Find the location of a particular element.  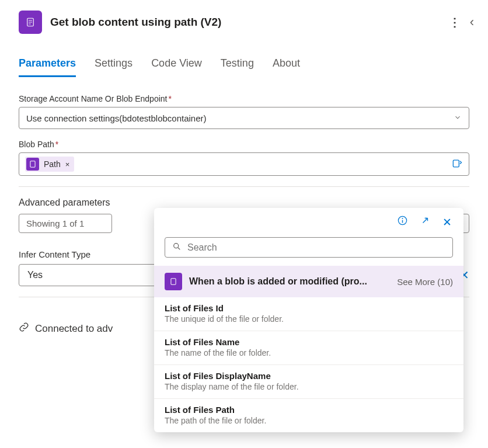

dc-item-title: List of Files DisplayName is located at coordinates (309, 376).